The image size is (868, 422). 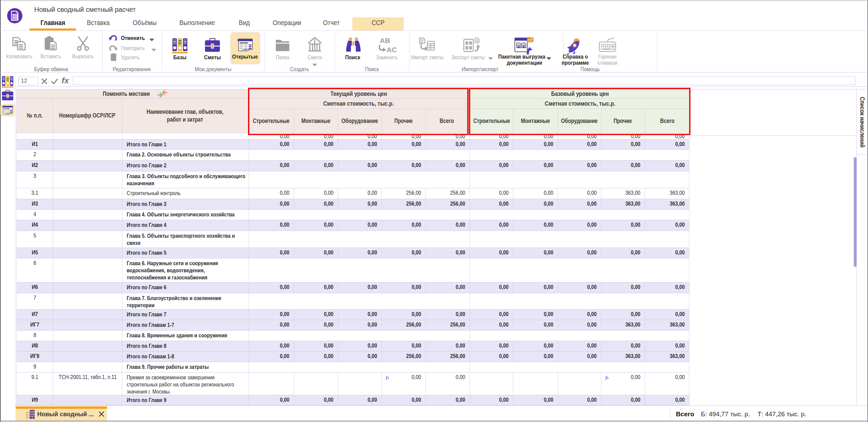 What do you see at coordinates (385, 41) in the screenshot?
I see `svg-text: AB` at bounding box center [385, 41].